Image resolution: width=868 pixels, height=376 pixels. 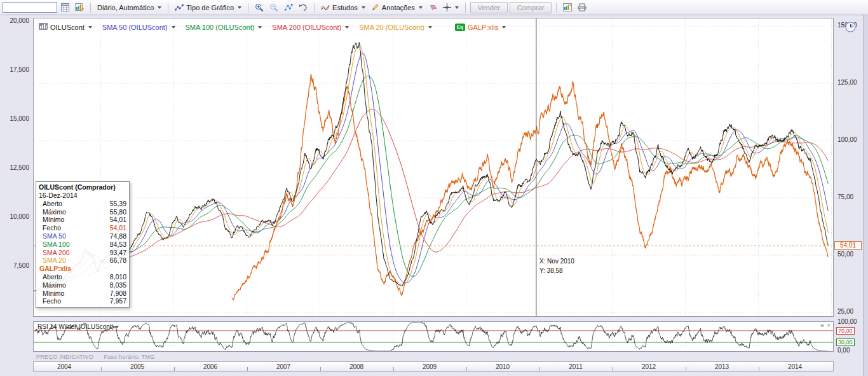 What do you see at coordinates (433, 337) in the screenshot?
I see `rsi-chart-canvas` at bounding box center [433, 337].